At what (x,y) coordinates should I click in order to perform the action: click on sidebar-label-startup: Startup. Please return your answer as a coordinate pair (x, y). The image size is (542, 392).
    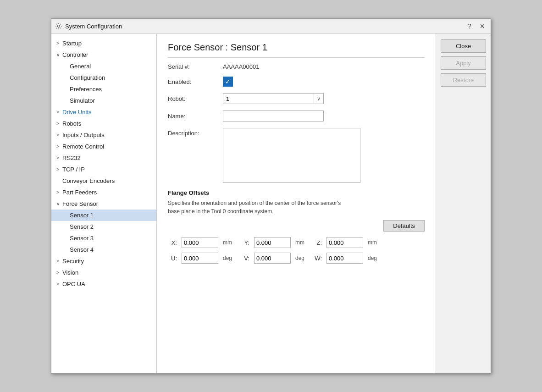
    Looking at the image, I should click on (72, 43).